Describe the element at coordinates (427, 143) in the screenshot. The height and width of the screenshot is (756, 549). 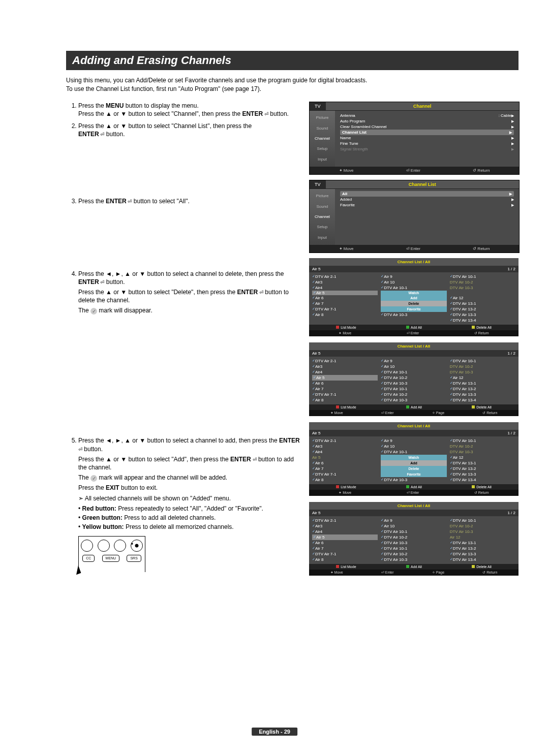
I see `tv-menu-row: Fine Tune` at that location.